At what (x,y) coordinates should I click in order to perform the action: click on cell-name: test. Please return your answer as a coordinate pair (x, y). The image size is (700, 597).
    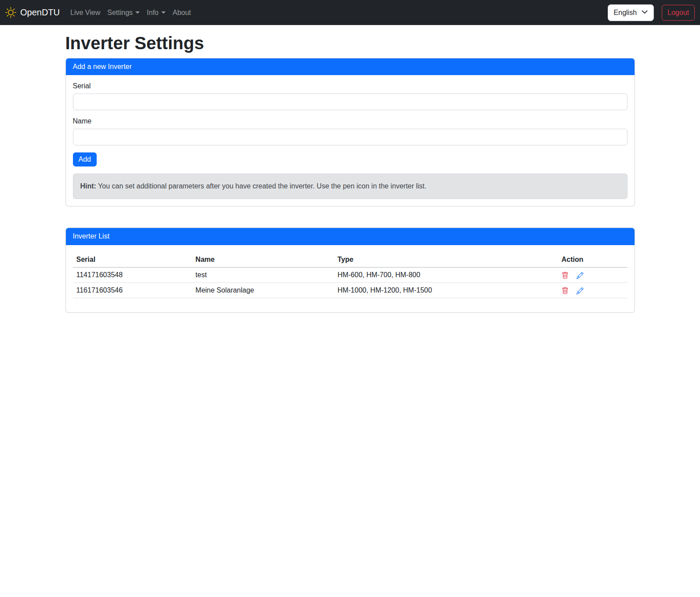
    Looking at the image, I should click on (263, 275).